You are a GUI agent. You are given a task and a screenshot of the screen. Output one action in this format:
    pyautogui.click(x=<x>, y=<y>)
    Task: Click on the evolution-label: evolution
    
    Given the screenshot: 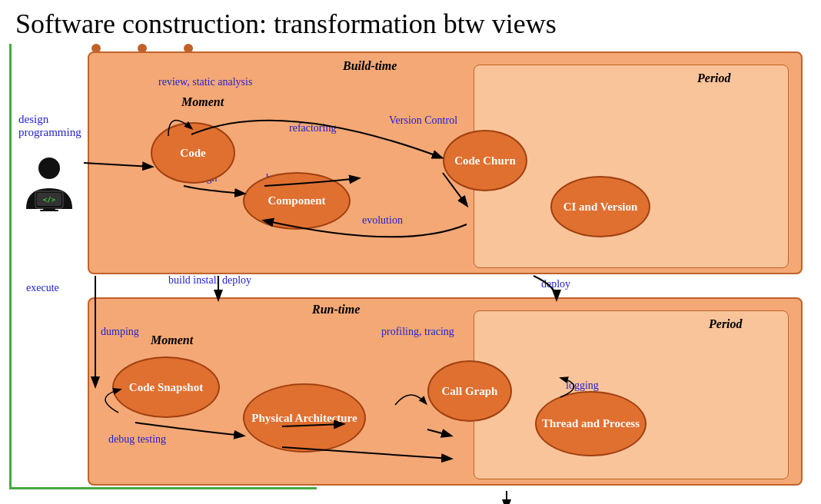 What is the action you would take?
    pyautogui.click(x=383, y=220)
    